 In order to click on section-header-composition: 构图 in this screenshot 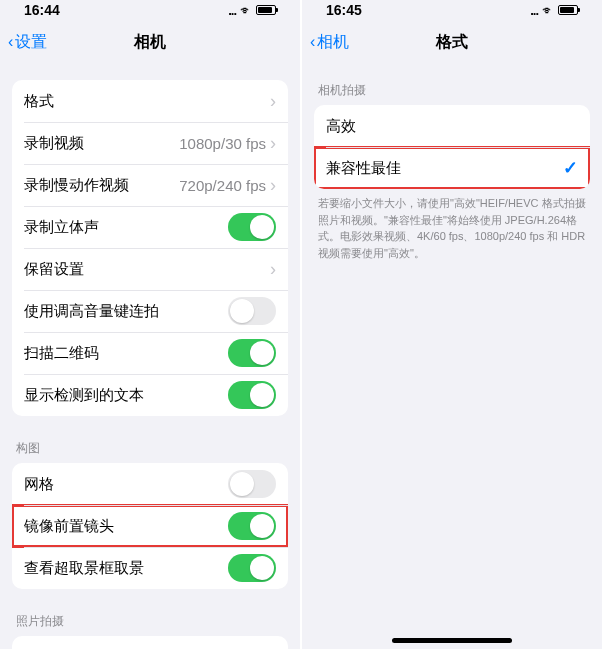, I will do `click(150, 442)`.